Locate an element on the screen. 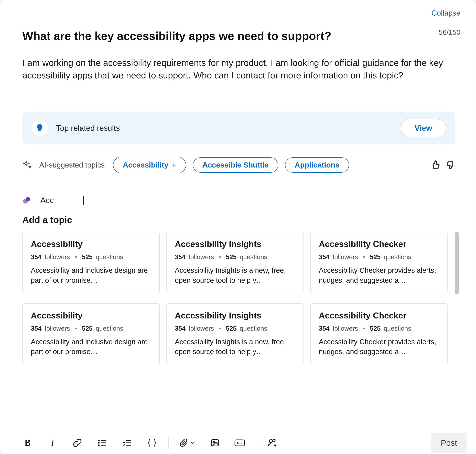 This screenshot has width=476, height=454. ai-suggested-topics-row: AI-suggested topics Accessibility + Acce… is located at coordinates (239, 165).